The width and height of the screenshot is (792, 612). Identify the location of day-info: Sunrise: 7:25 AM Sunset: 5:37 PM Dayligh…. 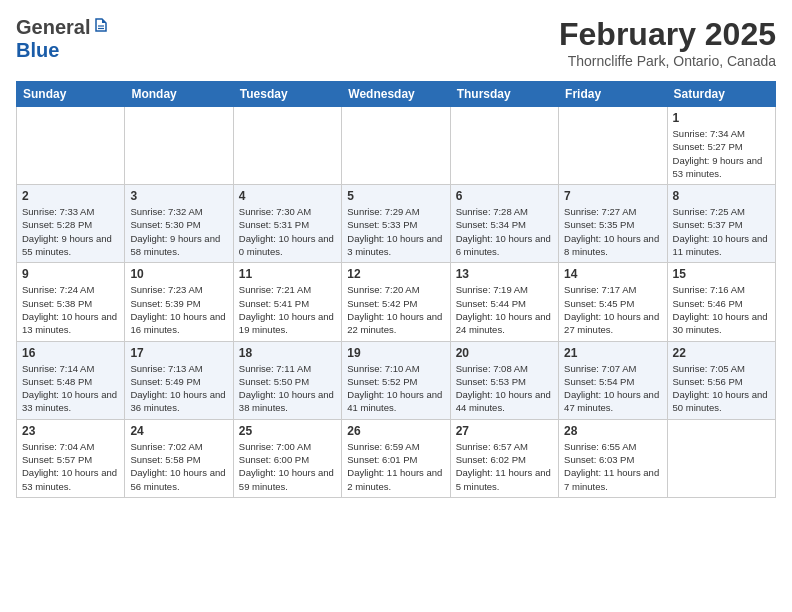
(722, 232).